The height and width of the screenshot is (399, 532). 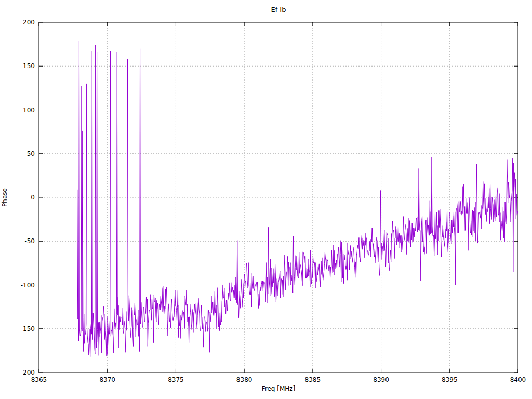 I want to click on y-tick-label: -150, so click(x=28, y=329).